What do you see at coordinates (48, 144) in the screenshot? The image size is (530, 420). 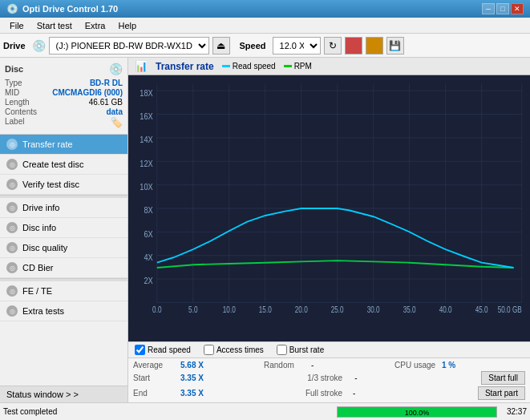 I see `nav-label-transfer-rate: Transfer rate` at bounding box center [48, 144].